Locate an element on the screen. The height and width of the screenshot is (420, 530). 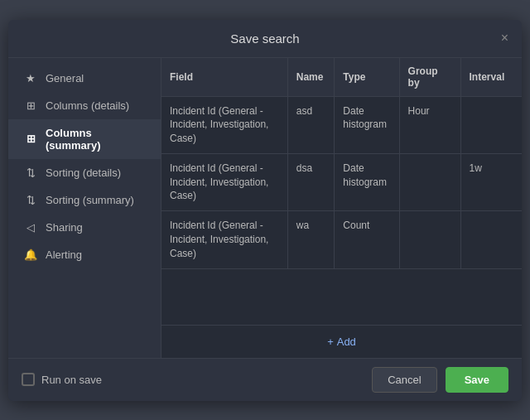
add-row-area: + Add is located at coordinates (341, 341).